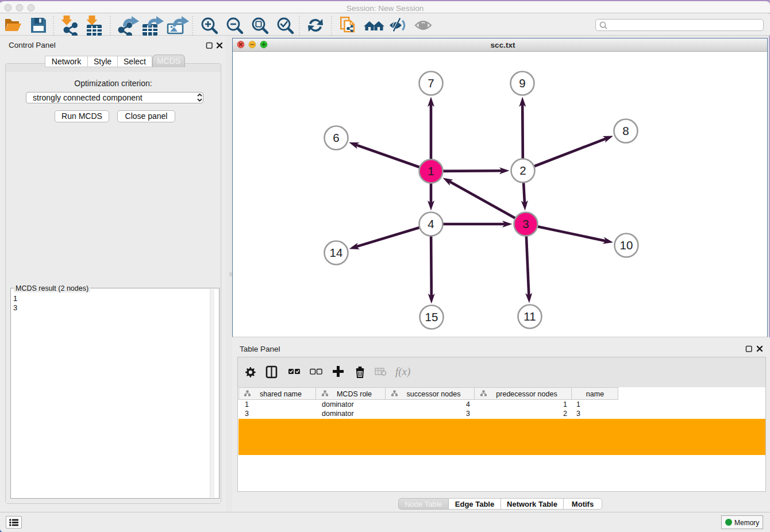 This screenshot has width=770, height=532. What do you see at coordinates (431, 171) in the screenshot?
I see `svg-text: 1` at bounding box center [431, 171].